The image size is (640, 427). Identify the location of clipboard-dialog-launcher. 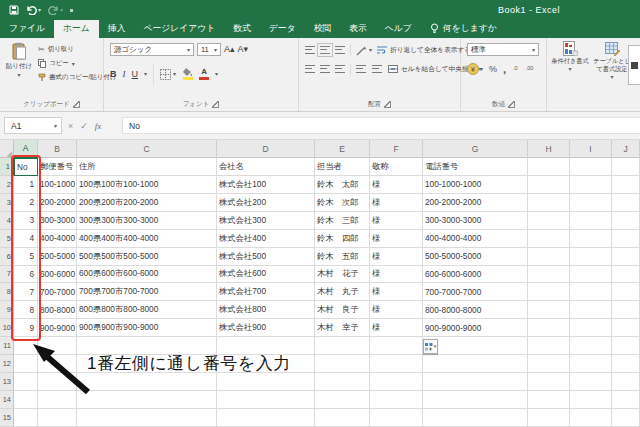
(76, 104).